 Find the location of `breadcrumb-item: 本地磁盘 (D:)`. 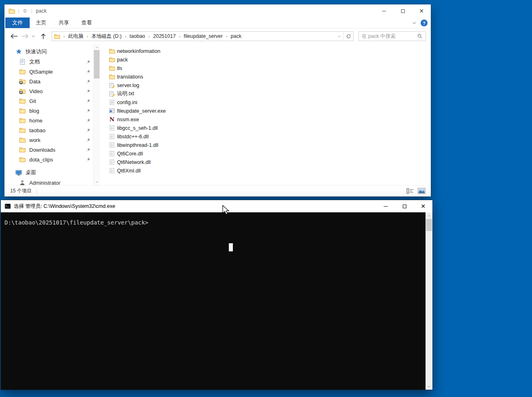

breadcrumb-item: 本地磁盘 (D:) is located at coordinates (106, 37).